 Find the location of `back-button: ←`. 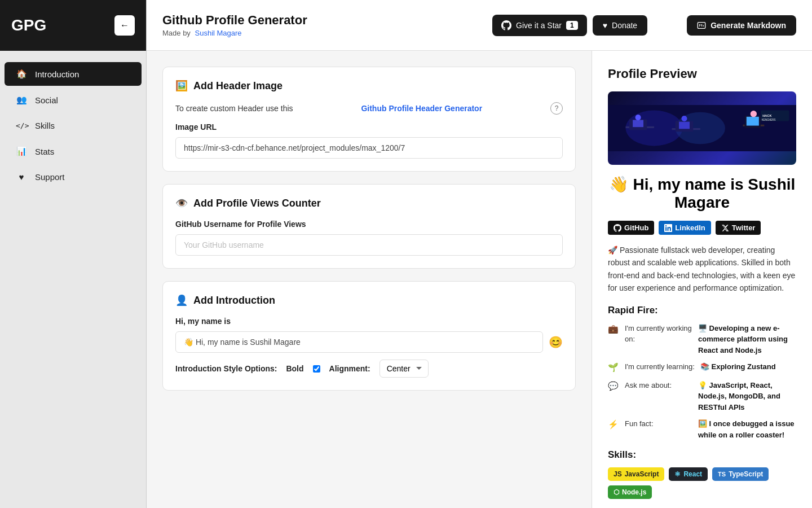

back-button: ← is located at coordinates (125, 25).